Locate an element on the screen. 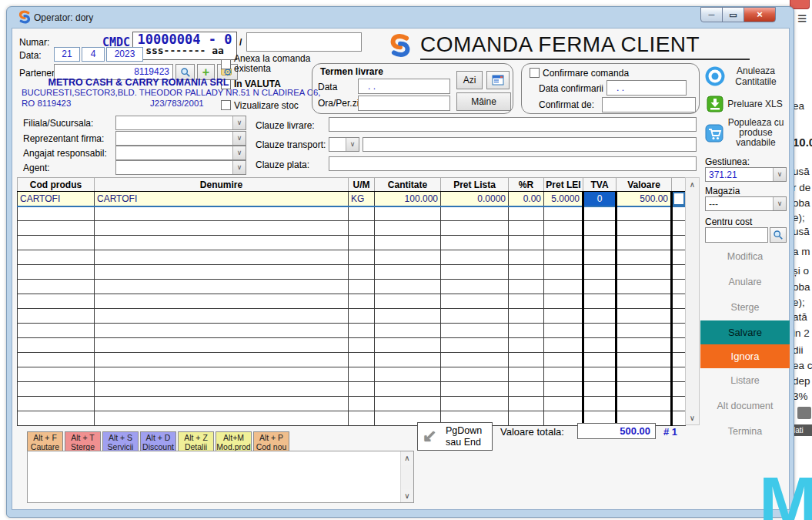 The width and height of the screenshot is (812, 520). column-header: Cod produs is located at coordinates (56, 185).